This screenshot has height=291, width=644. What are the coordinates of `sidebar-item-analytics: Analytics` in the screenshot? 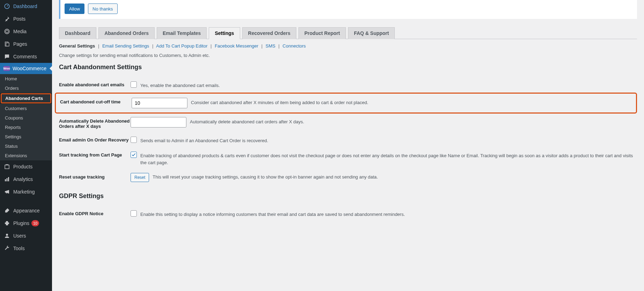 It's located at (26, 179).